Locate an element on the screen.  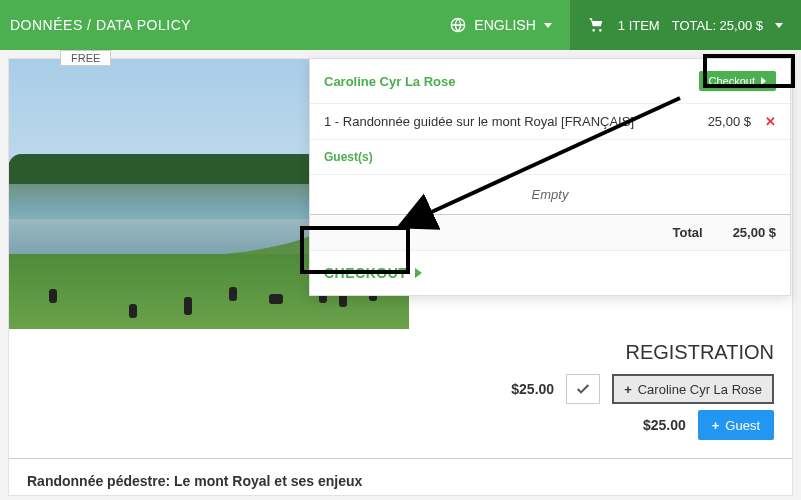
chevron-right-icon is located at coordinates (764, 81).